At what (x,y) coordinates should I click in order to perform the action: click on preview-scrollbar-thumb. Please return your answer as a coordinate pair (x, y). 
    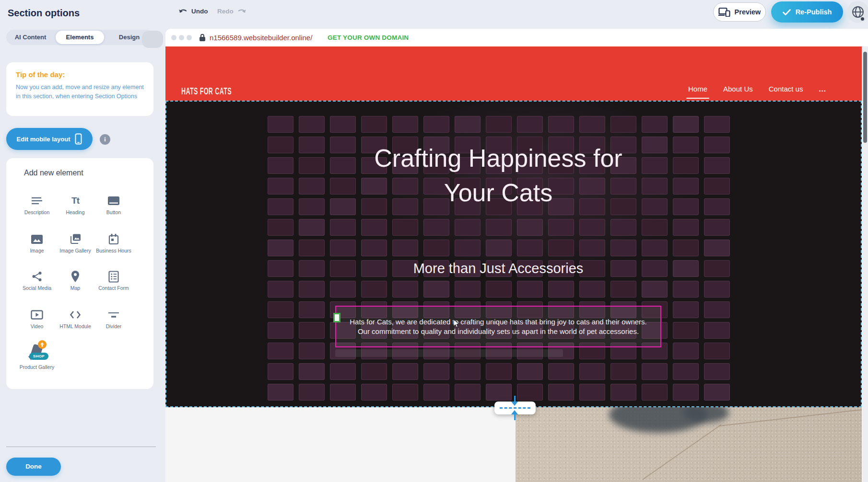
    Looking at the image, I should click on (865, 97).